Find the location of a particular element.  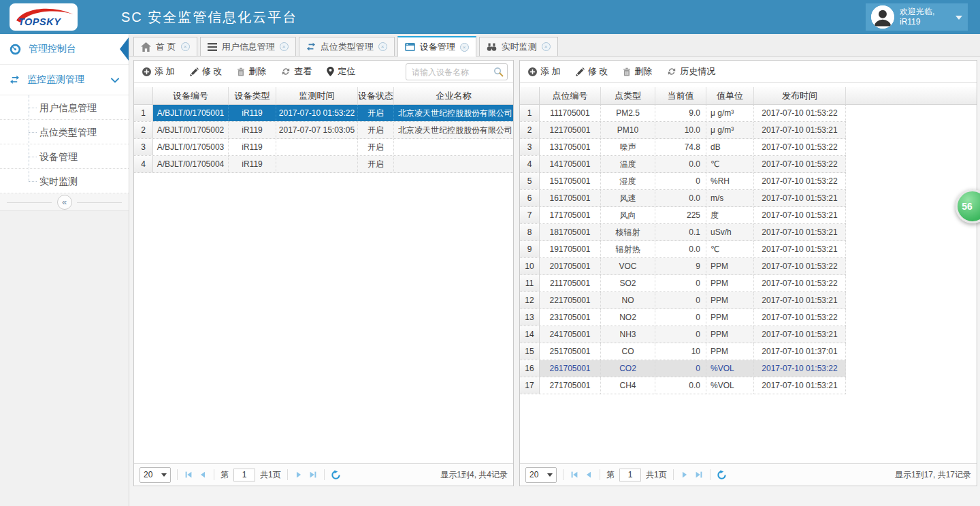

binoculars-icon is located at coordinates (491, 47).